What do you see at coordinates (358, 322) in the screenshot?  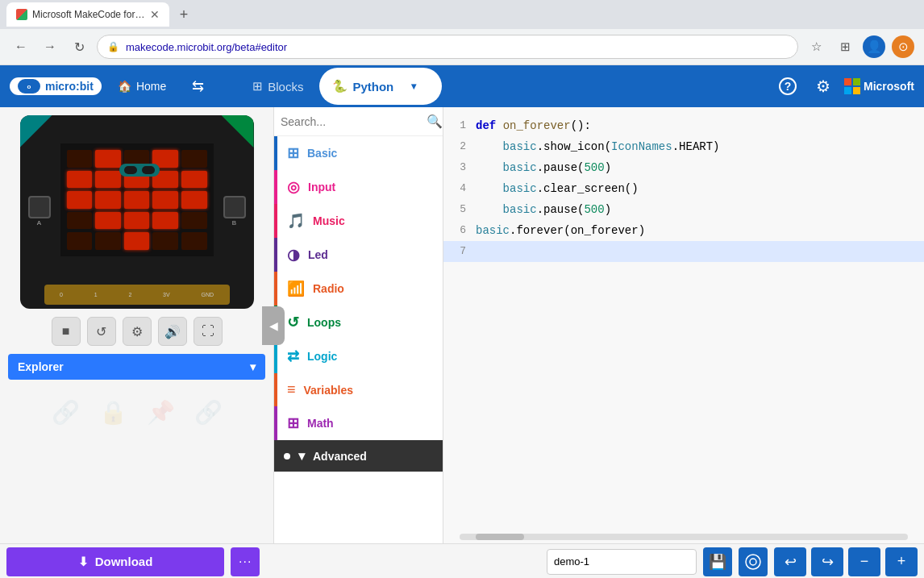 I see `block-item-loops: ↺ Loops` at bounding box center [358, 322].